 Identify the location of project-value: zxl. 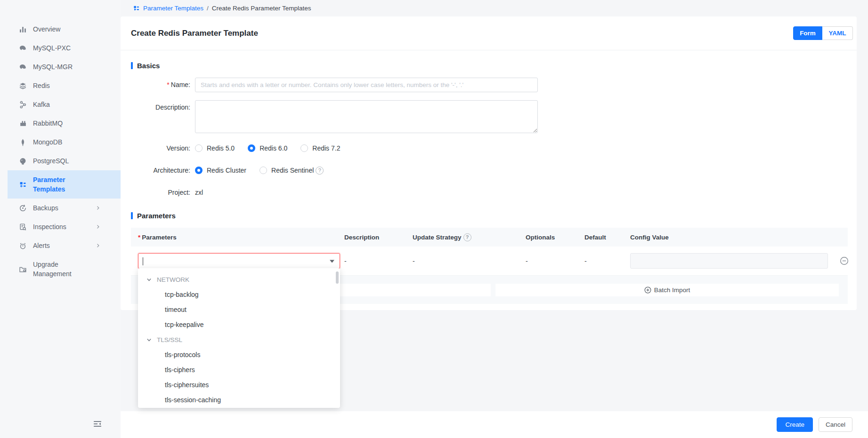
(199, 192).